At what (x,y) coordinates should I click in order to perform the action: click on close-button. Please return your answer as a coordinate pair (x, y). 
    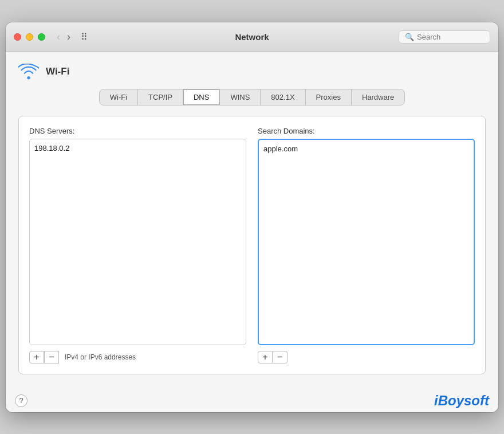
    Looking at the image, I should click on (17, 37).